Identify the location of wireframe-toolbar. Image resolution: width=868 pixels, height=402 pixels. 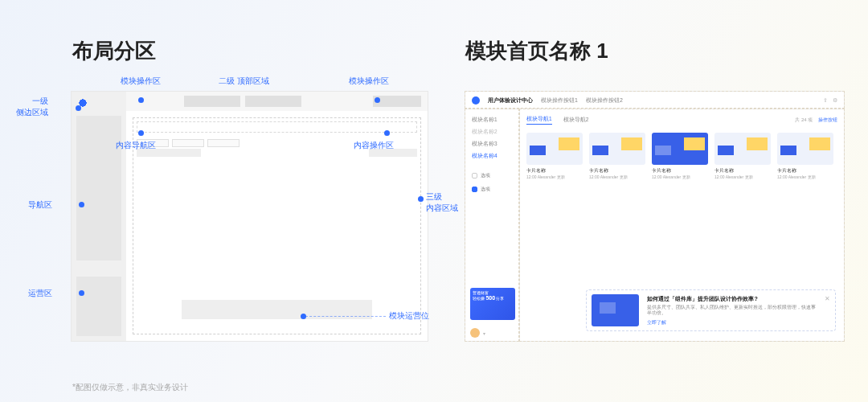
(276, 127).